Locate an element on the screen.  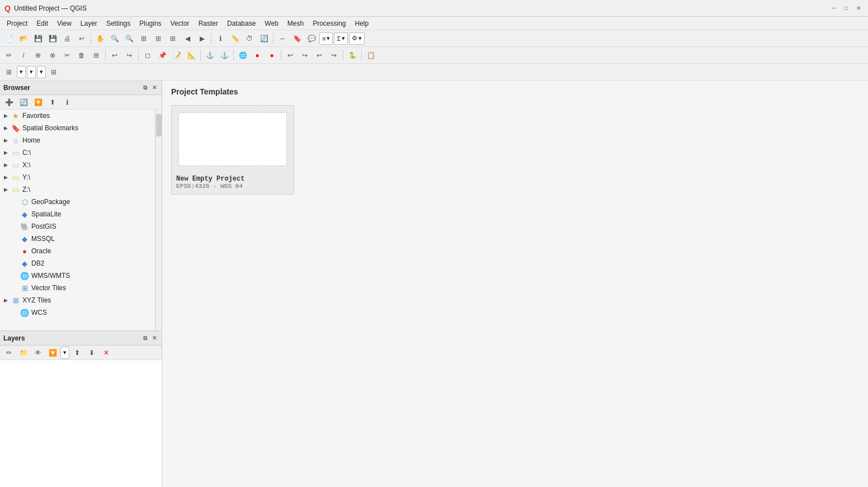
menu-mesh: Mesh is located at coordinates (295, 23).